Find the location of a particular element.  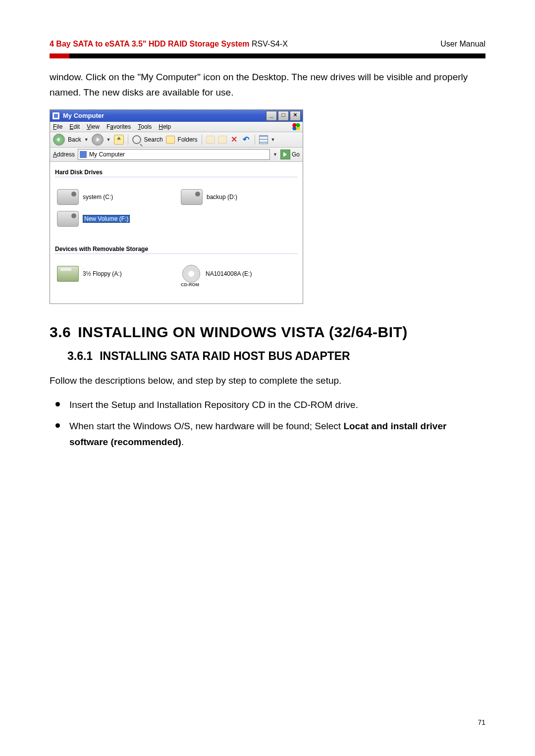

drive-e-label: NA1014008A (E:) is located at coordinates (229, 274).